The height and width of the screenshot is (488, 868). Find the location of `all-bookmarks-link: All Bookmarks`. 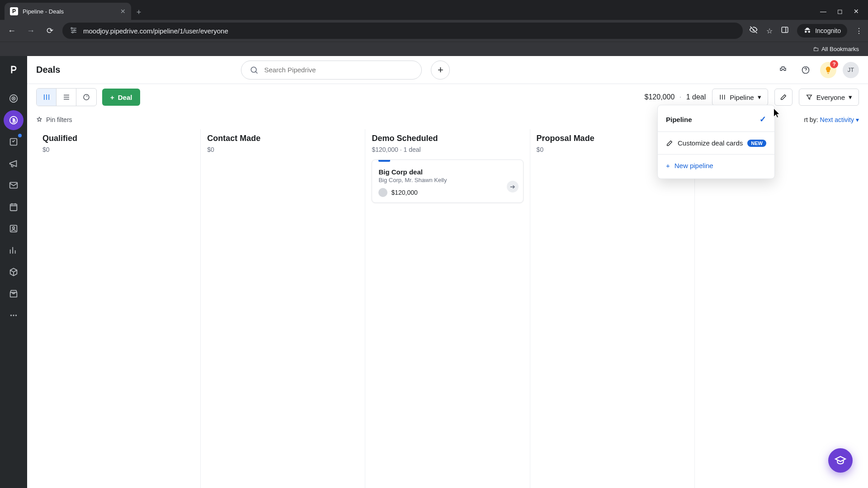

all-bookmarks-link: All Bookmarks is located at coordinates (840, 49).